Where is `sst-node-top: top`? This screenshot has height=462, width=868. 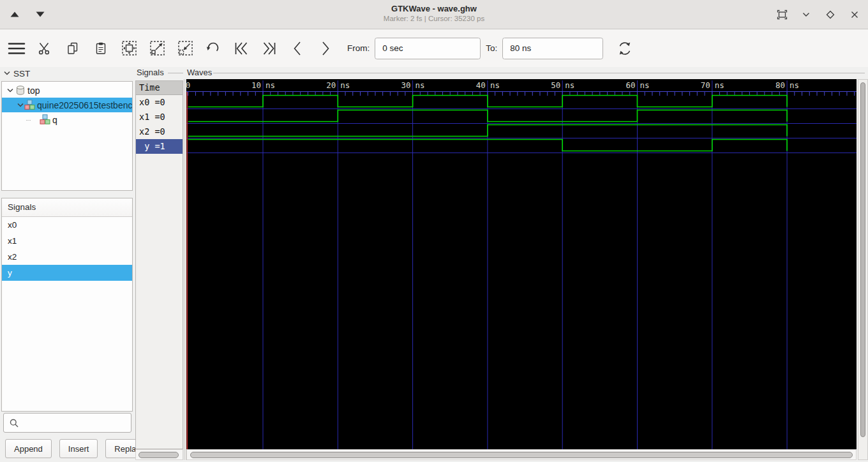
sst-node-top: top is located at coordinates (67, 91).